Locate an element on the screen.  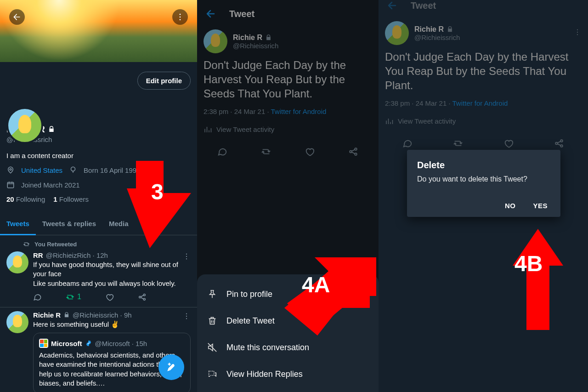
tweet-header: RR @RichieizRich · 12h is located at coordinates (112, 256).